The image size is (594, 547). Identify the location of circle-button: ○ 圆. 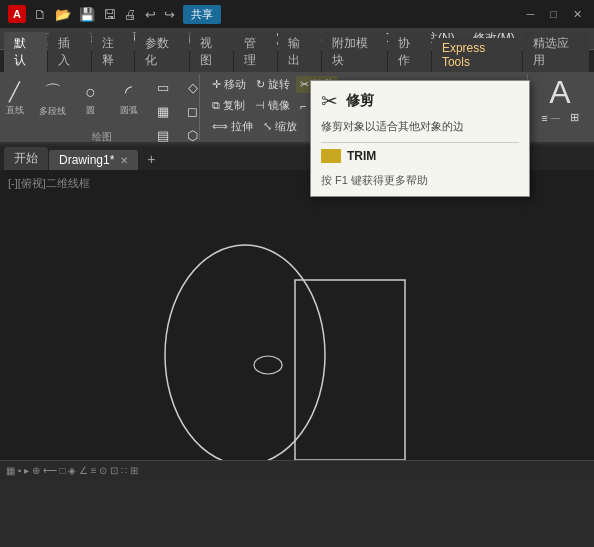
(91, 99).